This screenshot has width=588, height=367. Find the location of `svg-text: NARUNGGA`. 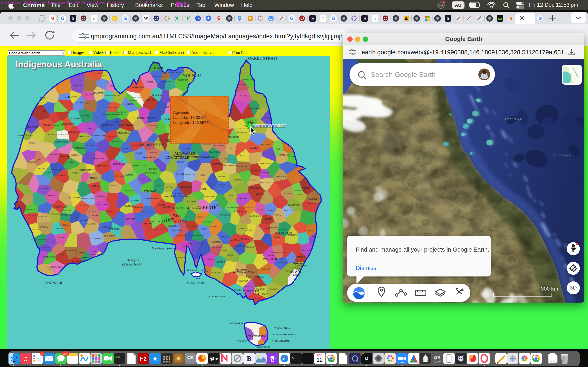

svg-text: NARUNGGA is located at coordinates (243, 281).